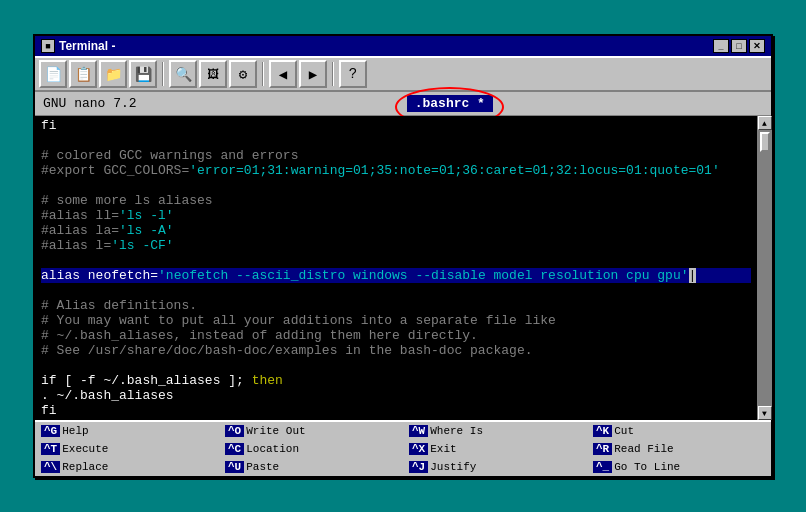  Describe the element at coordinates (739, 46) in the screenshot. I see `maximize-button: □` at that location.